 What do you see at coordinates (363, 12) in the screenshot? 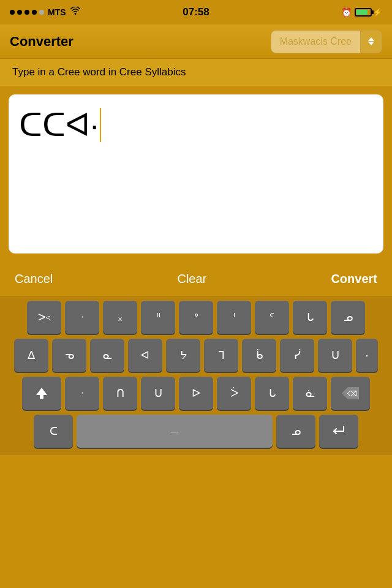
I see `battery-icon` at bounding box center [363, 12].